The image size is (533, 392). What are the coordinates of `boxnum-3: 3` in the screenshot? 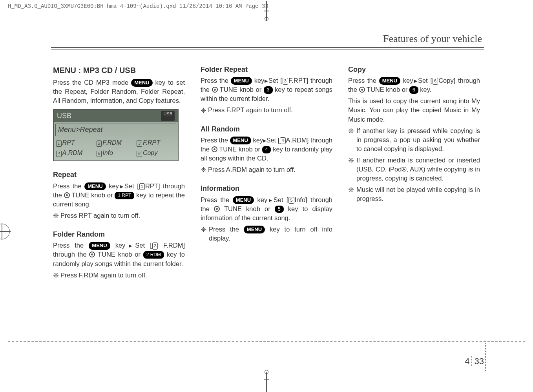 It's located at (285, 81).